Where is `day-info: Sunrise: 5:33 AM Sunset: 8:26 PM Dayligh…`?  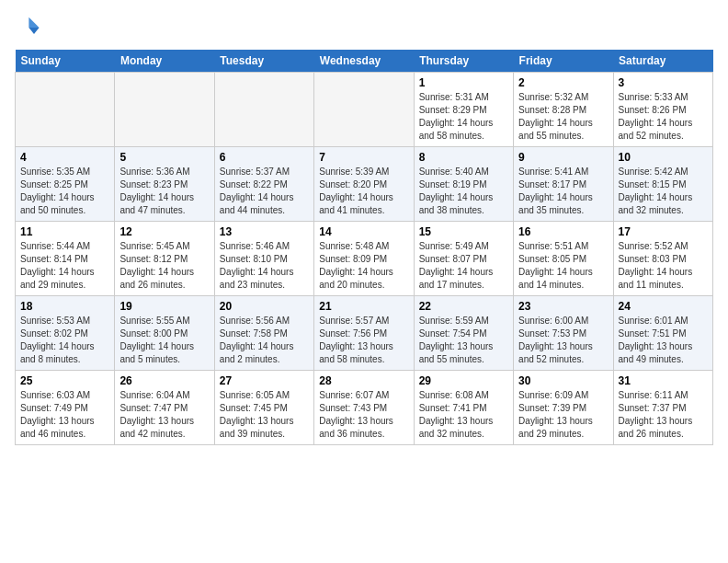
day-info: Sunrise: 5:33 AM Sunset: 8:26 PM Dayligh… is located at coordinates (664, 117).